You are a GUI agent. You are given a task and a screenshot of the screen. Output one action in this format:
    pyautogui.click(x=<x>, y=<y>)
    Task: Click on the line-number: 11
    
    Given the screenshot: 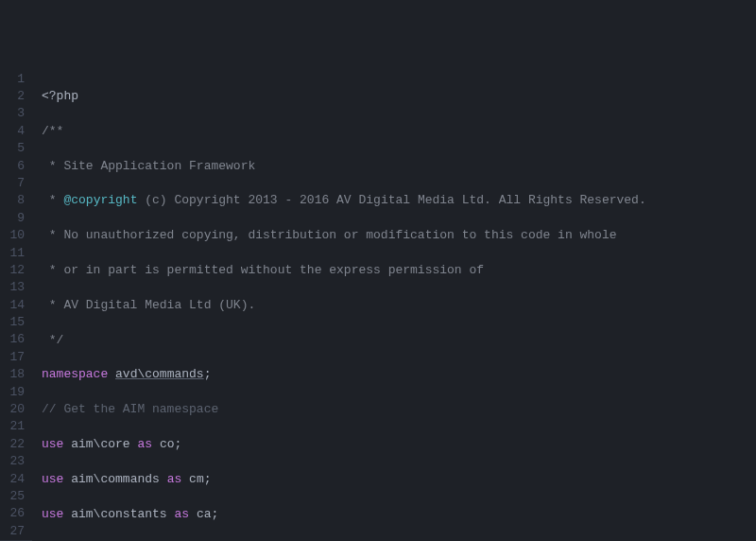 What is the action you would take?
    pyautogui.click(x=16, y=253)
    